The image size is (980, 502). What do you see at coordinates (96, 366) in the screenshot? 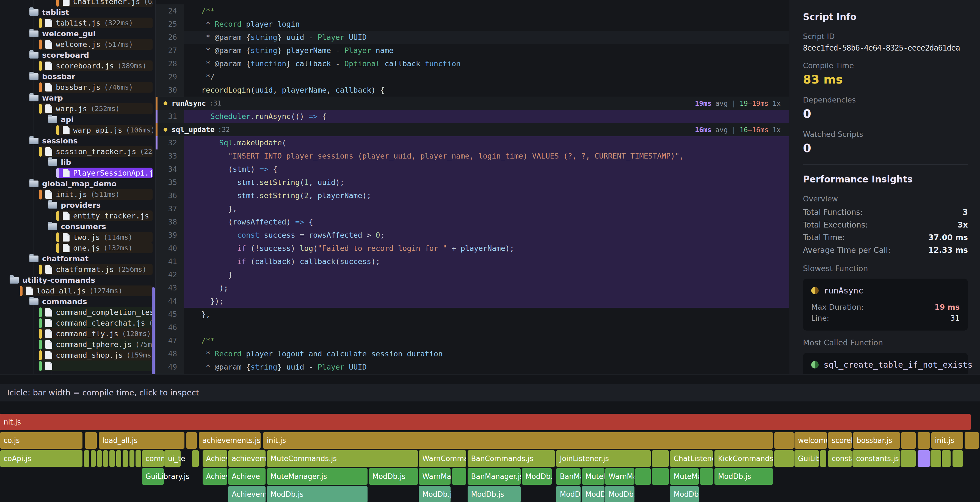
I see `tree-file-item` at bounding box center [96, 366].